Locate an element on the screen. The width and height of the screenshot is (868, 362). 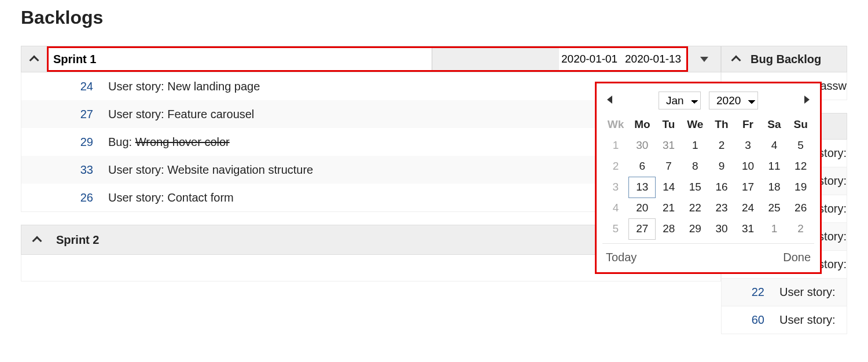
page-title: Backlogs is located at coordinates (434, 17).